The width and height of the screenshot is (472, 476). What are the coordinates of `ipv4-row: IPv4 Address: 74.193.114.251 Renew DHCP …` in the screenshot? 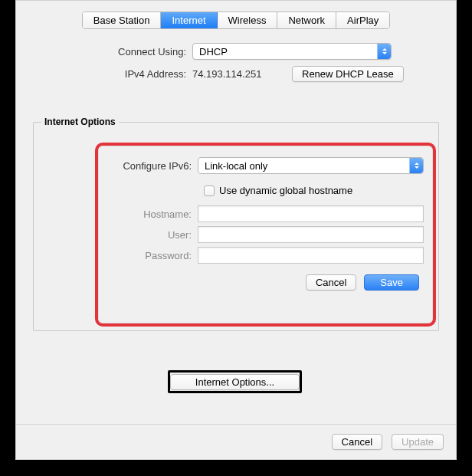 It's located at (236, 74).